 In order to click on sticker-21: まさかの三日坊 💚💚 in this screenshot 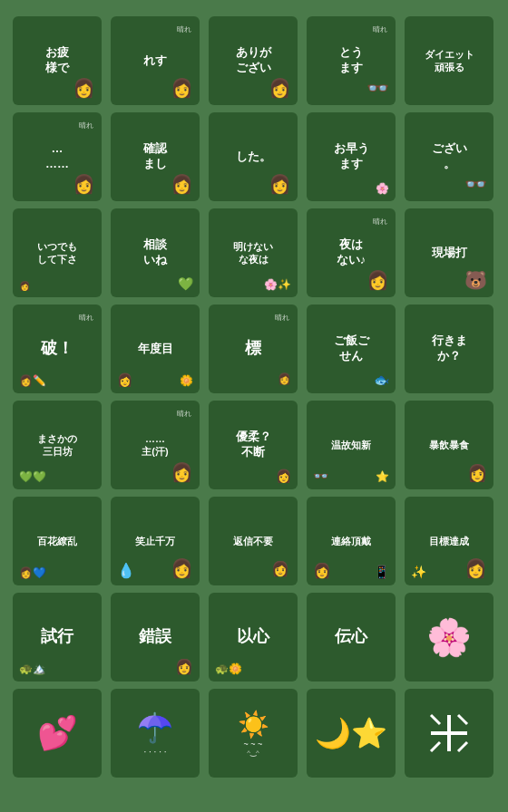, I will do `click(57, 445)`.